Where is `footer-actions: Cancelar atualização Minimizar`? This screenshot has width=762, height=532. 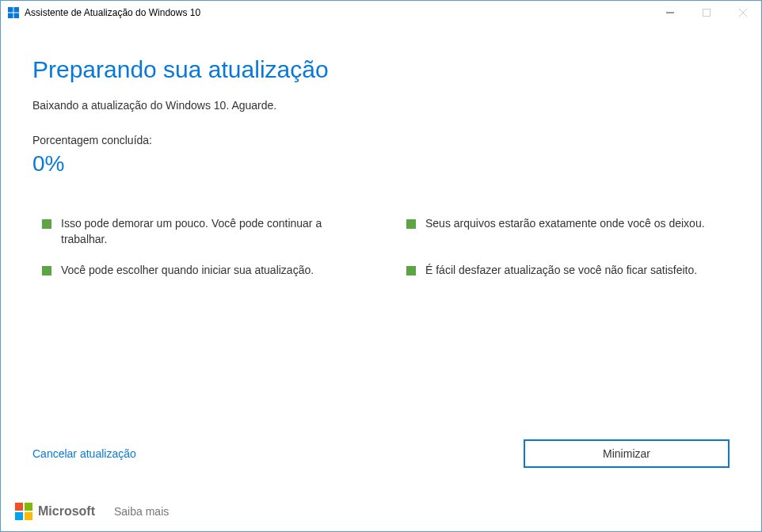
footer-actions: Cancelar atualização Minimizar is located at coordinates (381, 466).